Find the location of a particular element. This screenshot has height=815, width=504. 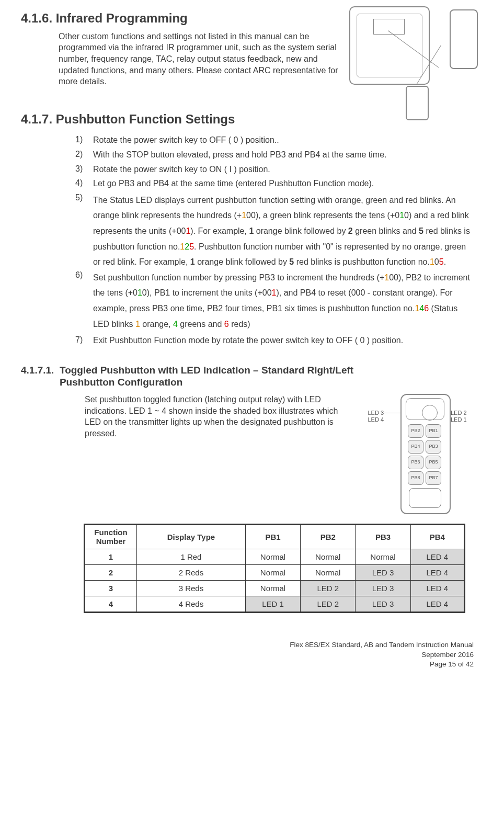

remote-outline-icon: PB2PB1 PB4PB3 PB6PB5 PB8PB7 is located at coordinates (426, 454).